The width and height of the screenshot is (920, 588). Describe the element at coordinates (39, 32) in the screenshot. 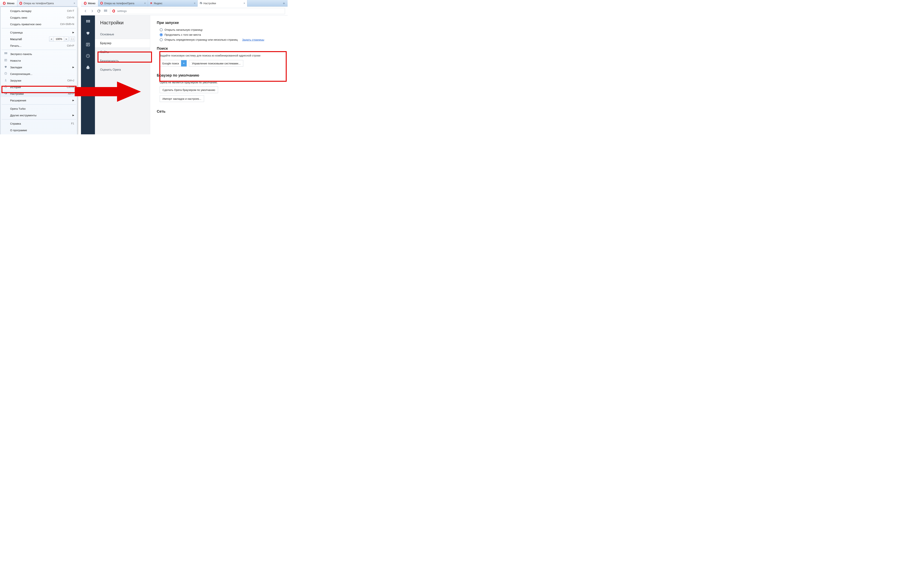

I see `menu-page: Страница ▶` at that location.